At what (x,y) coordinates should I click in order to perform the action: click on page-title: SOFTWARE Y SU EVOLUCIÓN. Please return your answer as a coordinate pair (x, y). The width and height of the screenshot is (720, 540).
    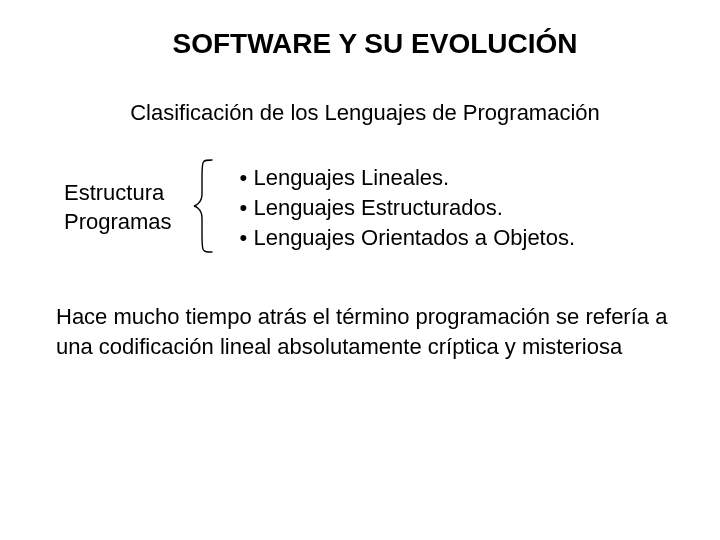
    Looking at the image, I should click on (360, 30).